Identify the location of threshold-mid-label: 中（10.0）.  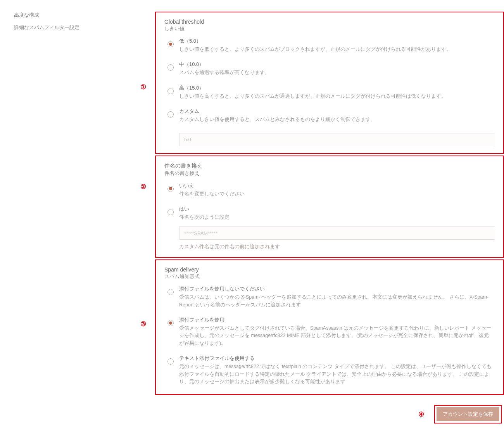
(336, 64).